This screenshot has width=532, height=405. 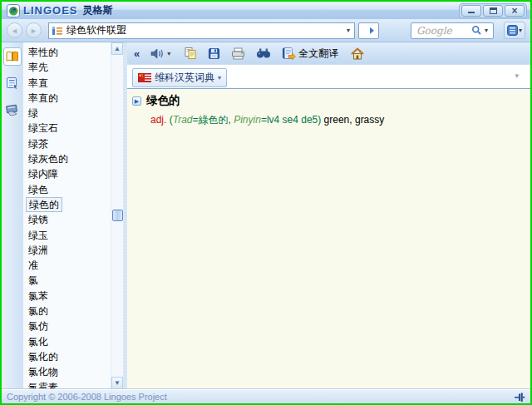 I want to click on dictionary-tab-label: 维科汉英词典, so click(x=185, y=78).